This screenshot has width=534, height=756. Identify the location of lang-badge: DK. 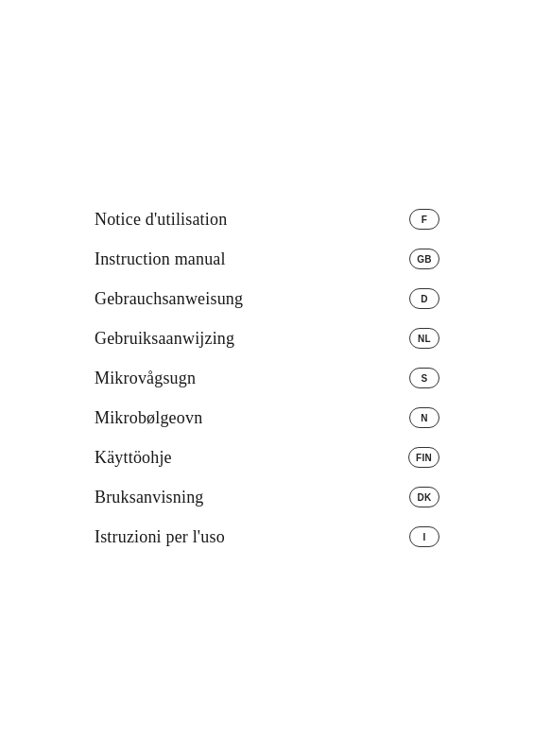
(424, 497).